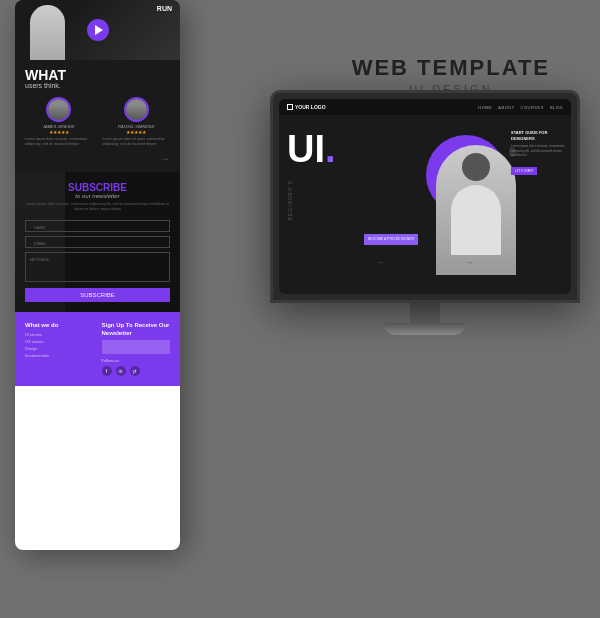 This screenshot has height=618, width=600. I want to click on hero-right-desc: Lorem ipsum dolor sit amet, consectetur …, so click(538, 151).